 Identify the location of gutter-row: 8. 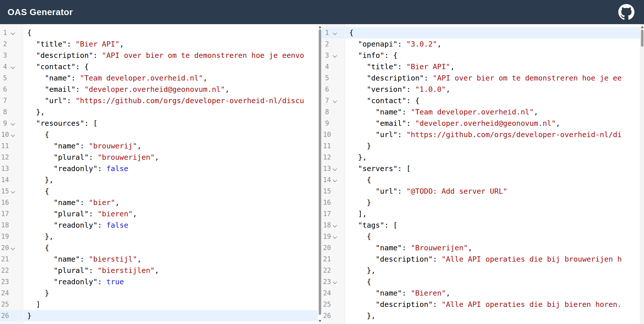
(334, 112).